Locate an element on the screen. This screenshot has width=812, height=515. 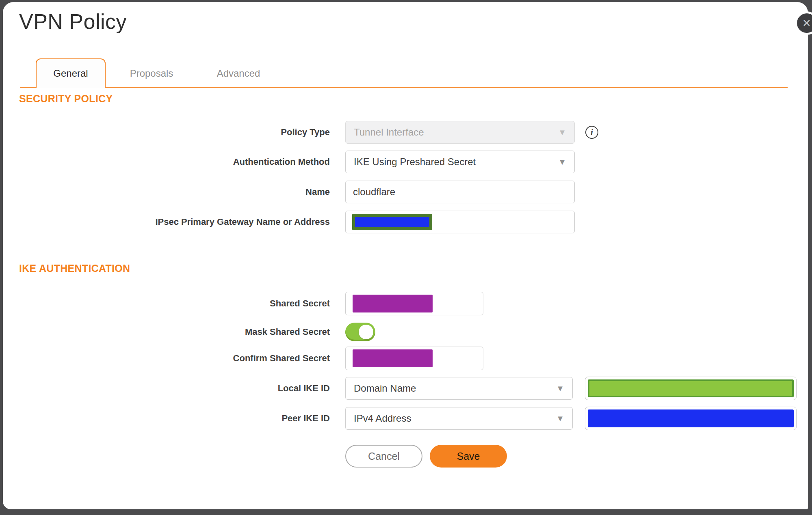
shared-secret-redacted-value is located at coordinates (392, 304).